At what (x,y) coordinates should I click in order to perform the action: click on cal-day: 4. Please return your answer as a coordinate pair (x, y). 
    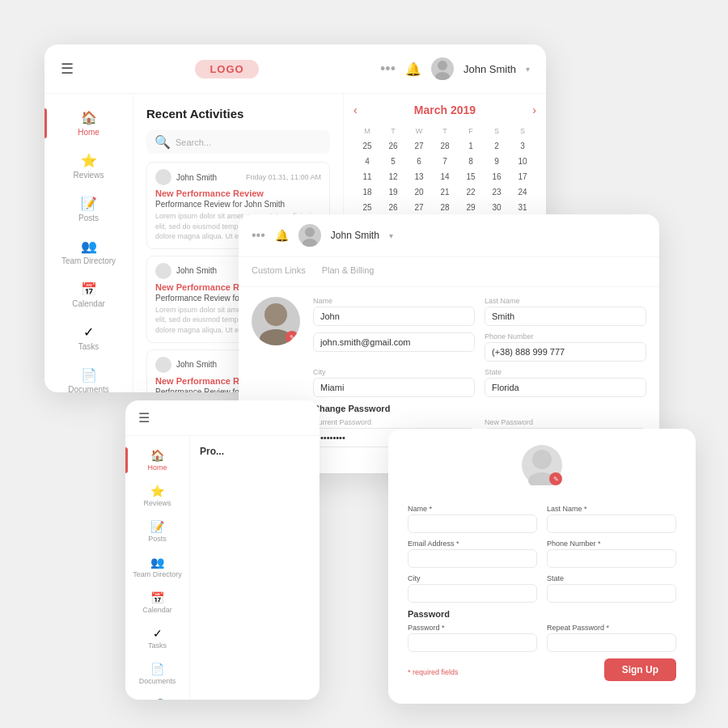
    Looking at the image, I should click on (367, 162).